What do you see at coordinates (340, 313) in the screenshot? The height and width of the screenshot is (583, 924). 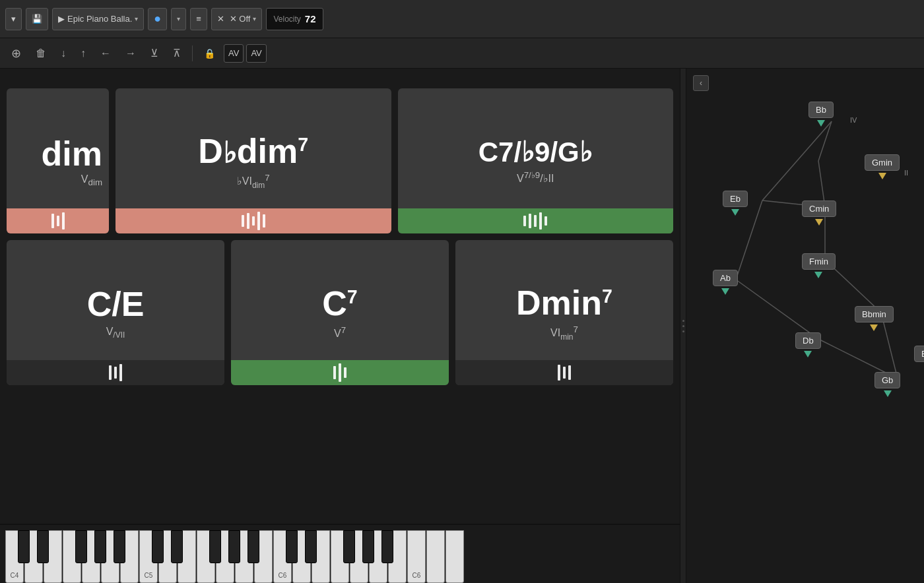 I see `chord-card-c7: C7 V7` at bounding box center [340, 313].